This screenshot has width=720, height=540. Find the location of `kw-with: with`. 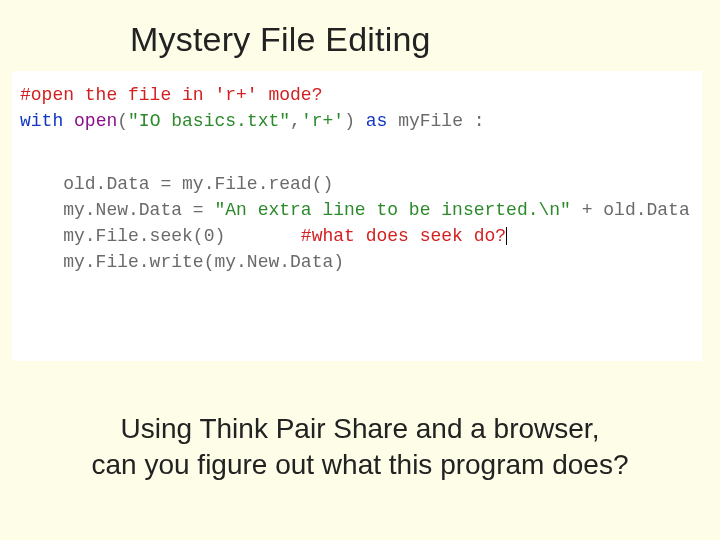

kw-with: with is located at coordinates (42, 121).